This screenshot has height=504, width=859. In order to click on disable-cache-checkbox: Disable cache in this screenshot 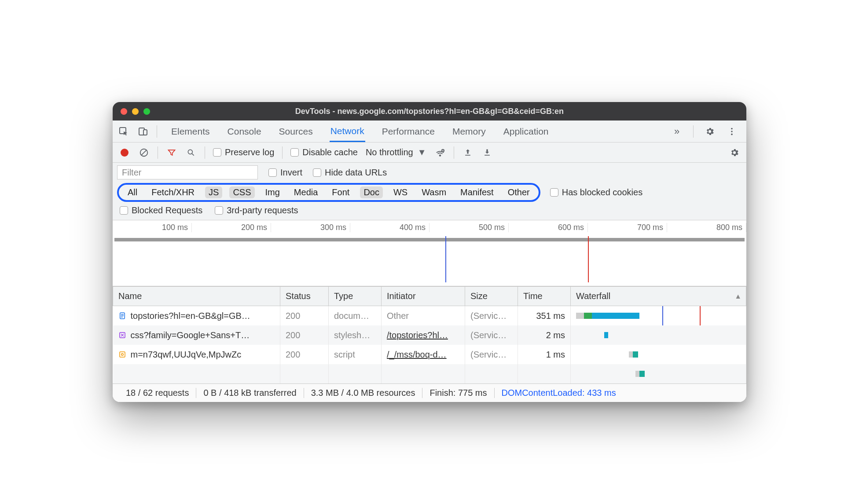, I will do `click(324, 152)`.